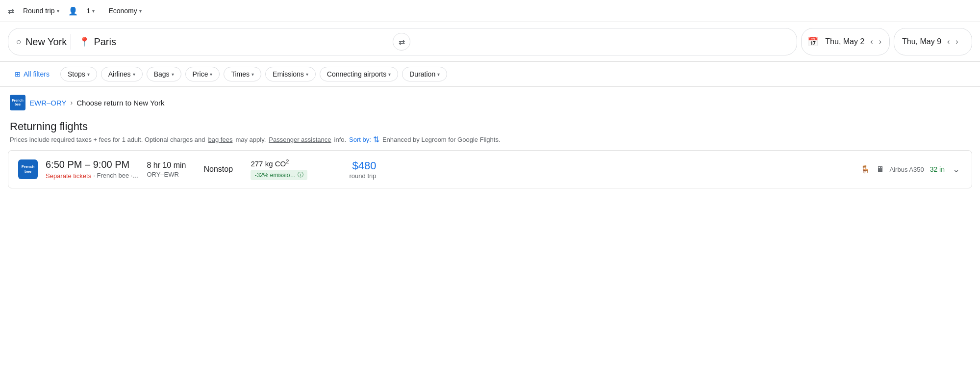 This screenshot has width=980, height=370. I want to click on subtitle-text: Prices include required taxes + fees for…, so click(108, 139).